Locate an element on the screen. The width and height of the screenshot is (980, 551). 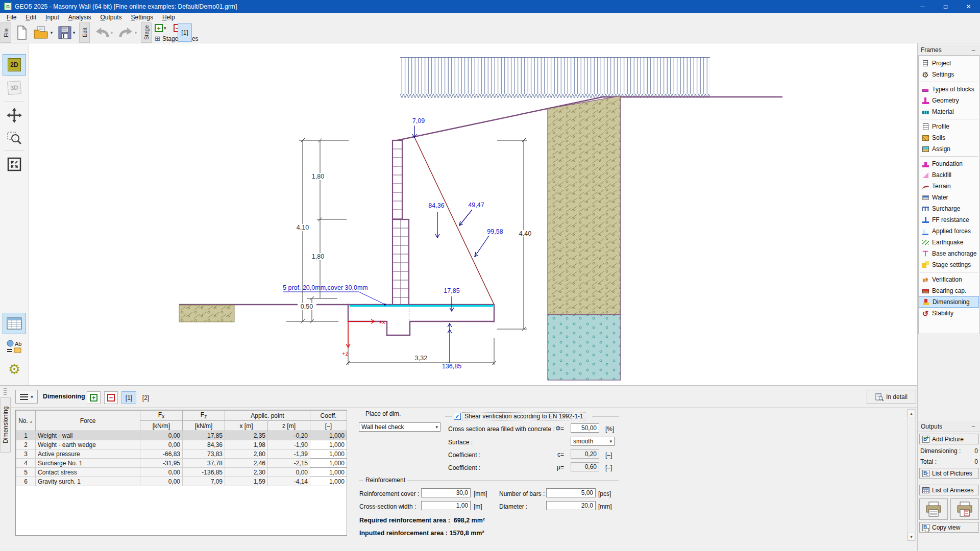
frames-item-project: Project is located at coordinates (949, 63).